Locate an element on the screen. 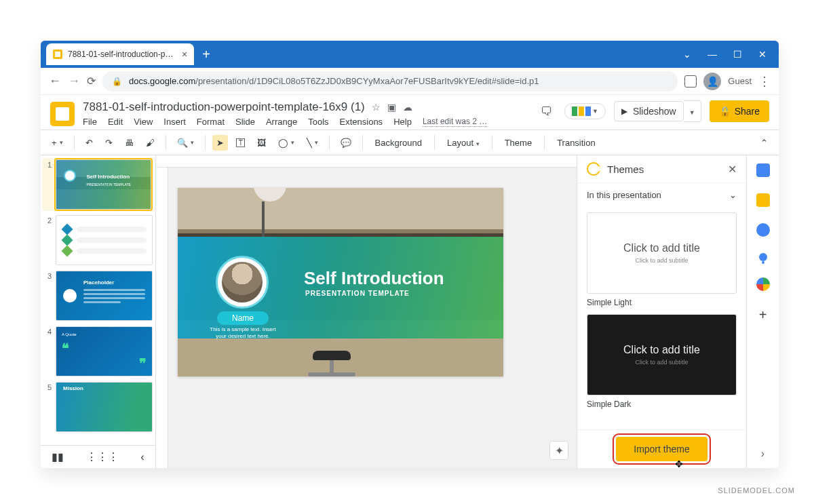  import-theme-button: Import theme is located at coordinates (661, 449).